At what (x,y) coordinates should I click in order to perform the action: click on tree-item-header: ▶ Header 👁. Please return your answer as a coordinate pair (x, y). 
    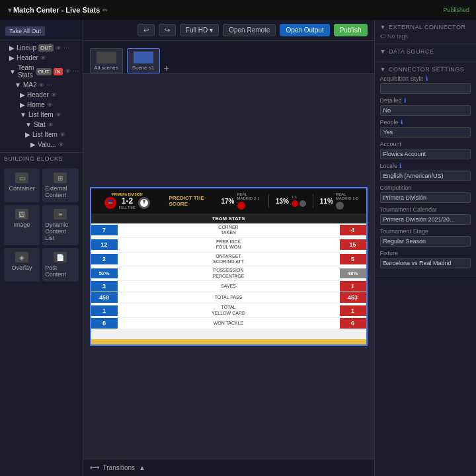
    Looking at the image, I should click on (41, 58).